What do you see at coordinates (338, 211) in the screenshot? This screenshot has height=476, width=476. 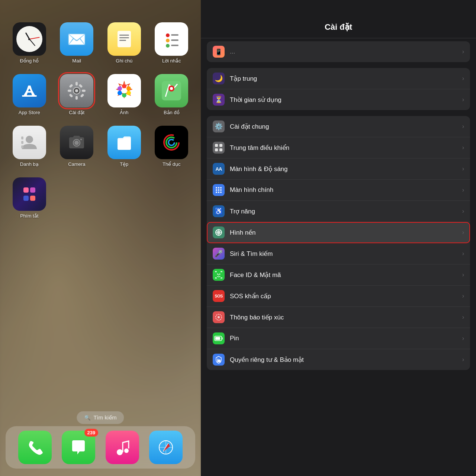 I see `settings-row-accessibility: ♿ Trợ năng ›` at bounding box center [338, 211].